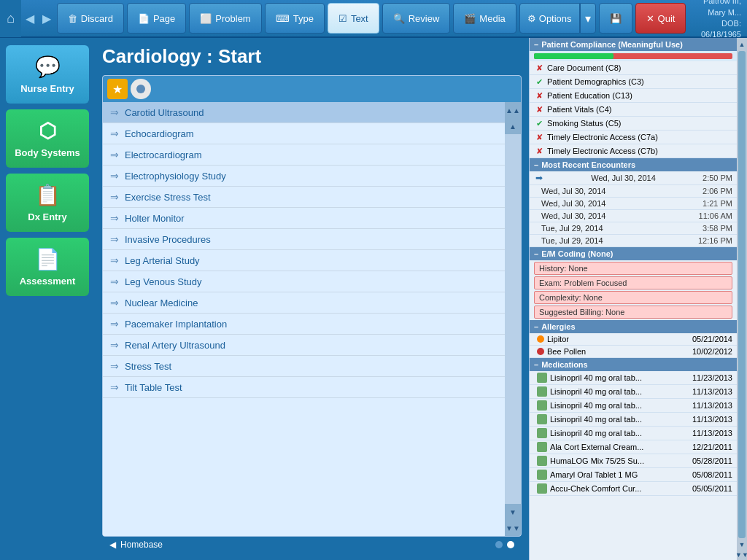 The image size is (747, 560). What do you see at coordinates (536, 254) in the screenshot?
I see `collapse-em-icon: –` at bounding box center [536, 254].